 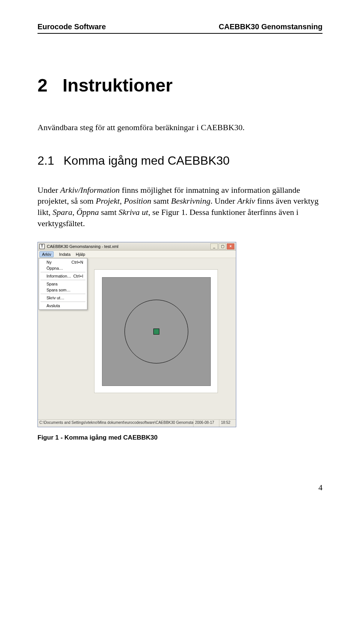 I want to click on titlebar: T CAEBBK30 Genomstansning - test.xml _ ▢…, so click(x=137, y=246).